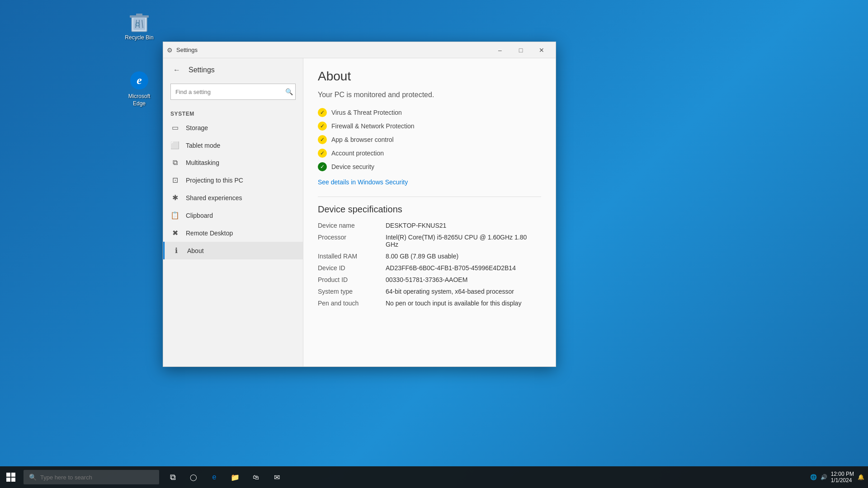  I want to click on storage-icon: ▭, so click(175, 127).